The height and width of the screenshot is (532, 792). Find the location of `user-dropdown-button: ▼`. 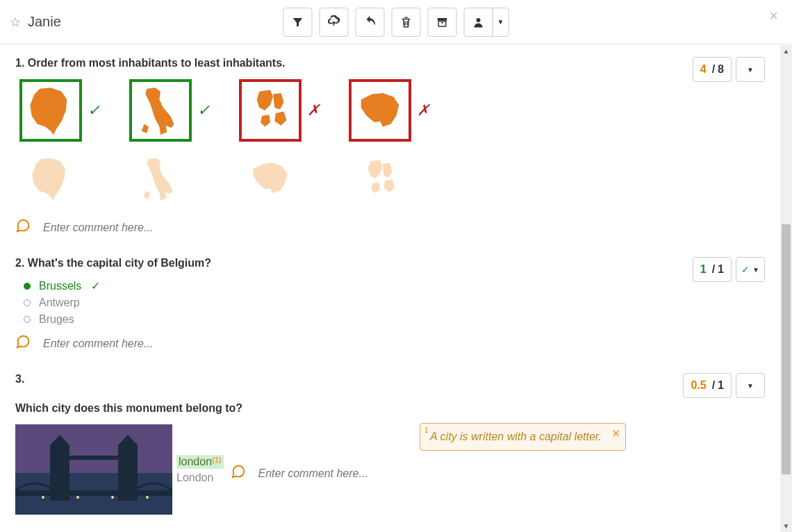

user-dropdown-button: ▼ is located at coordinates (501, 22).